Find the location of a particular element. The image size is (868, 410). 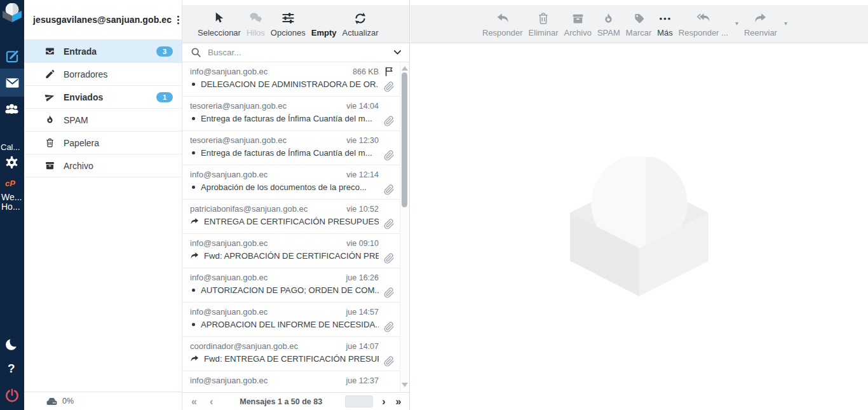

message-meta-line: info@sanjuan.gob.ec vie 09:10 is located at coordinates (285, 243).